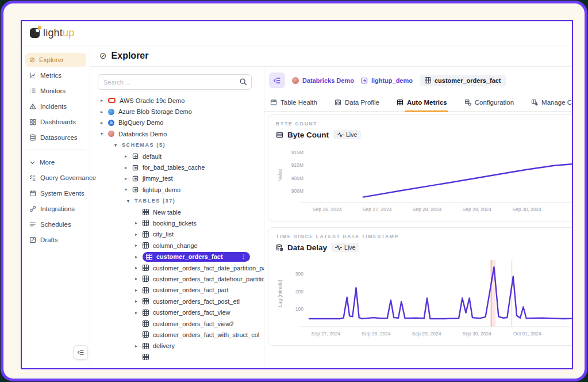 This screenshot has width=588, height=382. What do you see at coordinates (180, 268) in the screenshot?
I see `tree-node-table: ▸ customer_orders_fact_date_partition_pa…` at bounding box center [180, 268].